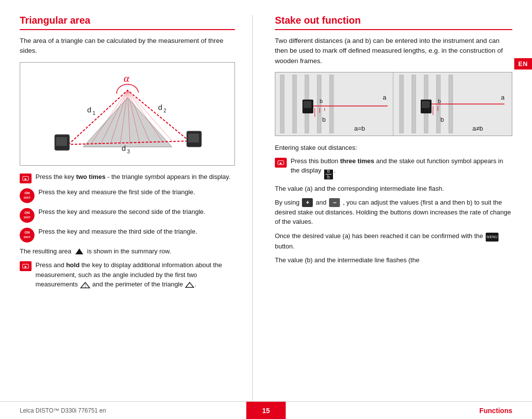 This screenshot has height=419, width=532. I want to click on perimeter-icon, so click(190, 285).